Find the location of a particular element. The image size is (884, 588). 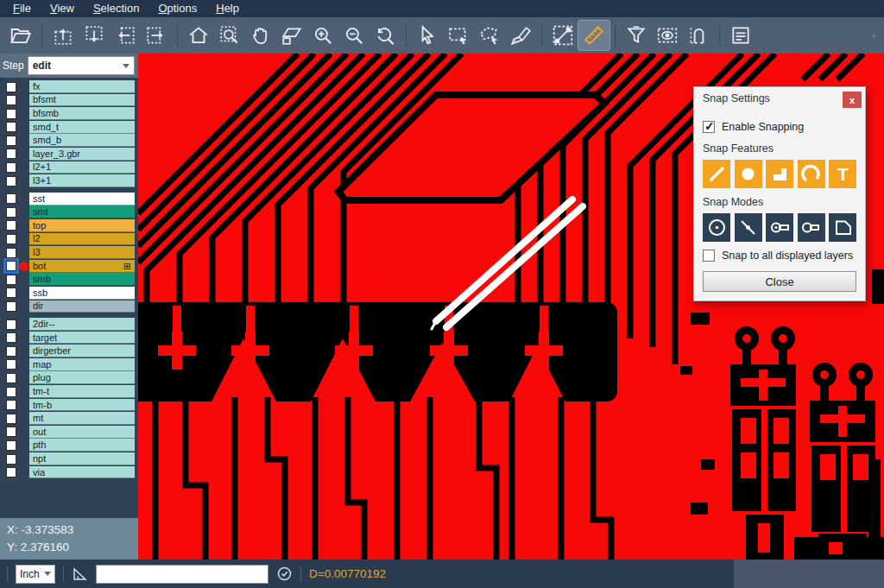

zoom-previous-icon is located at coordinates (385, 35).